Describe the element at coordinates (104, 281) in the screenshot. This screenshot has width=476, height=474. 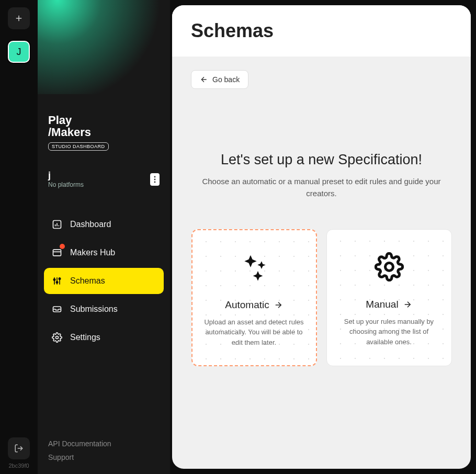
I see `sidebar-nav: Dashboard Makers Hub Schemas Submissions` at that location.